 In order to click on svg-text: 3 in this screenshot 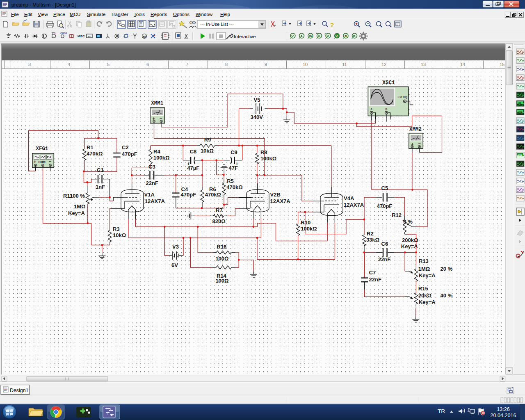, I will do `click(30, 64)`.